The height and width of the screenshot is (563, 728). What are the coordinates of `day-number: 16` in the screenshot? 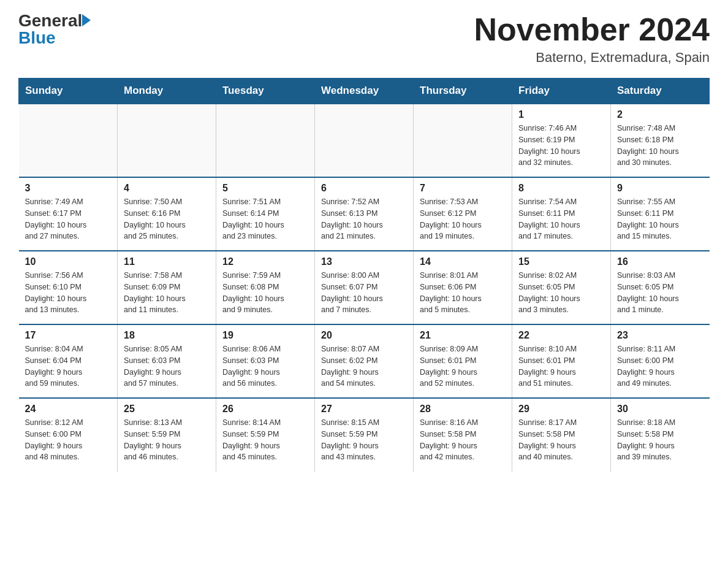 It's located at (661, 262).